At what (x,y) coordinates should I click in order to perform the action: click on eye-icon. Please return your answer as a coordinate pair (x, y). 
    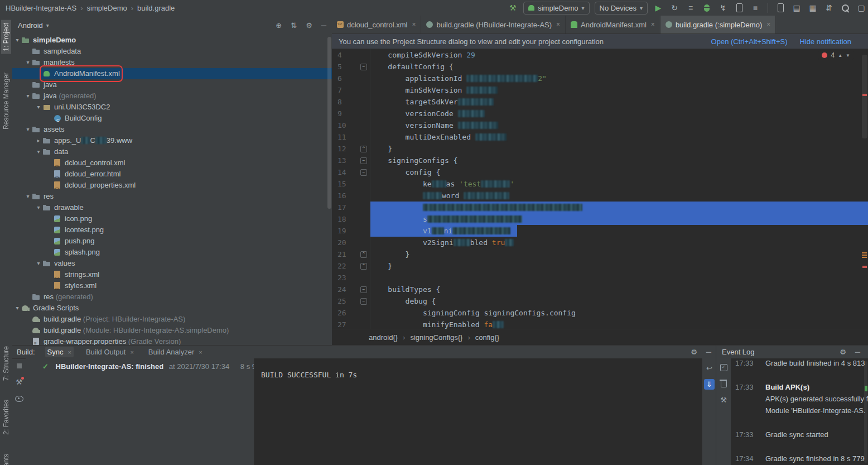
    Looking at the image, I should click on (19, 399).